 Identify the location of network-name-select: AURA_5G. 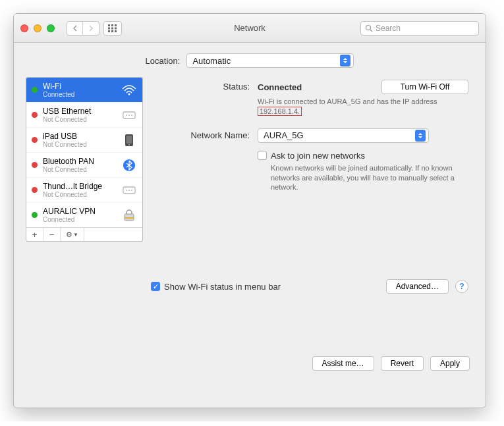
(343, 136).